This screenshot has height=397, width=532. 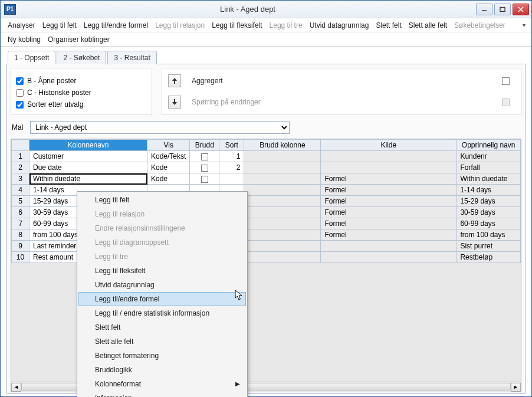 What do you see at coordinates (480, 25) in the screenshot?
I see `menu-sokebetingelser: Søkebetingelser` at bounding box center [480, 25].